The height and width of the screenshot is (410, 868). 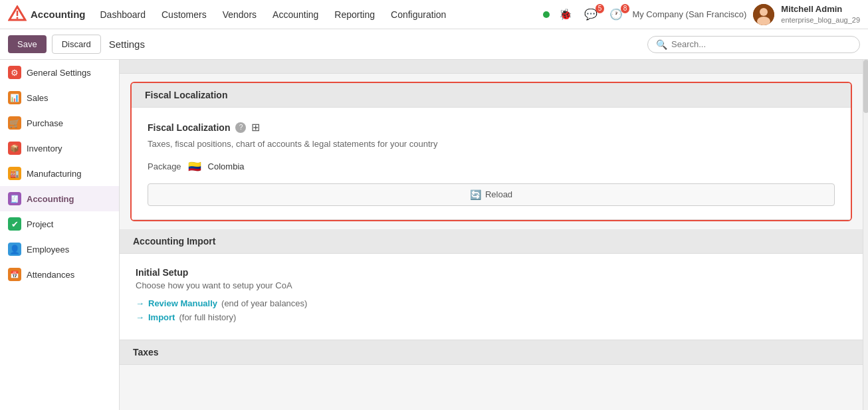 What do you see at coordinates (546, 15) in the screenshot?
I see `online-status-icon` at bounding box center [546, 15].